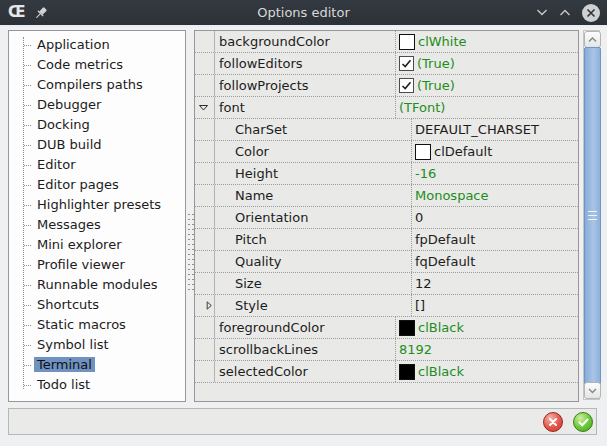 The image size is (607, 446). What do you see at coordinates (304, 12) in the screenshot?
I see `titlebar: Œ Options editor` at bounding box center [304, 12].